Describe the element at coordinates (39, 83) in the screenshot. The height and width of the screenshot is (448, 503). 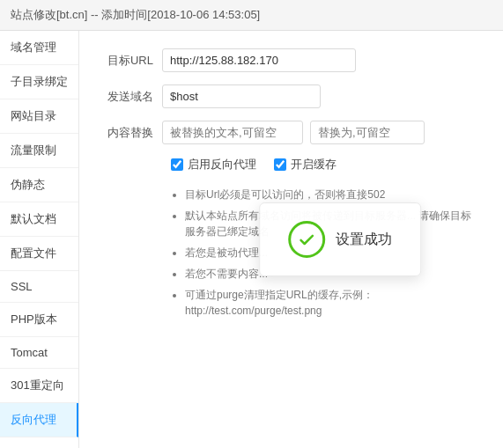
I see `sidebar-item-subdir: 子目录绑定` at that location.